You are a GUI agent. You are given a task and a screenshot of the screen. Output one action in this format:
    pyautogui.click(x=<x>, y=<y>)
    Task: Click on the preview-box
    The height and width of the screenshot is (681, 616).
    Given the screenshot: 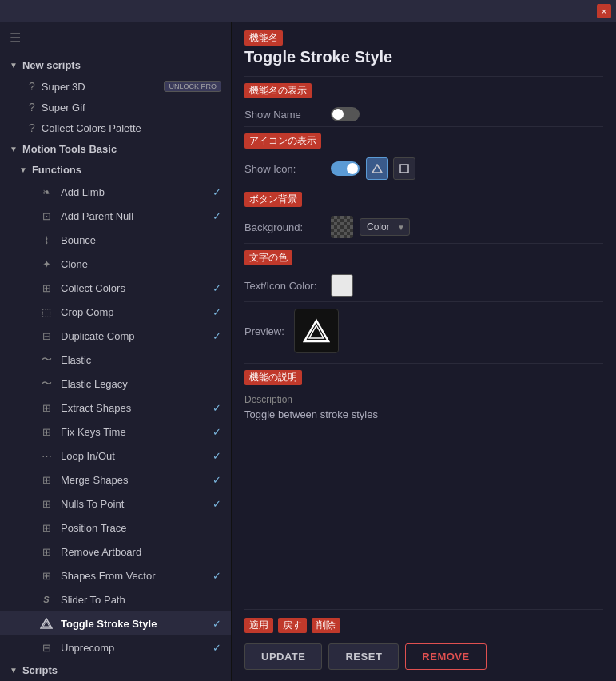 What is the action you would take?
    pyautogui.click(x=316, y=331)
    